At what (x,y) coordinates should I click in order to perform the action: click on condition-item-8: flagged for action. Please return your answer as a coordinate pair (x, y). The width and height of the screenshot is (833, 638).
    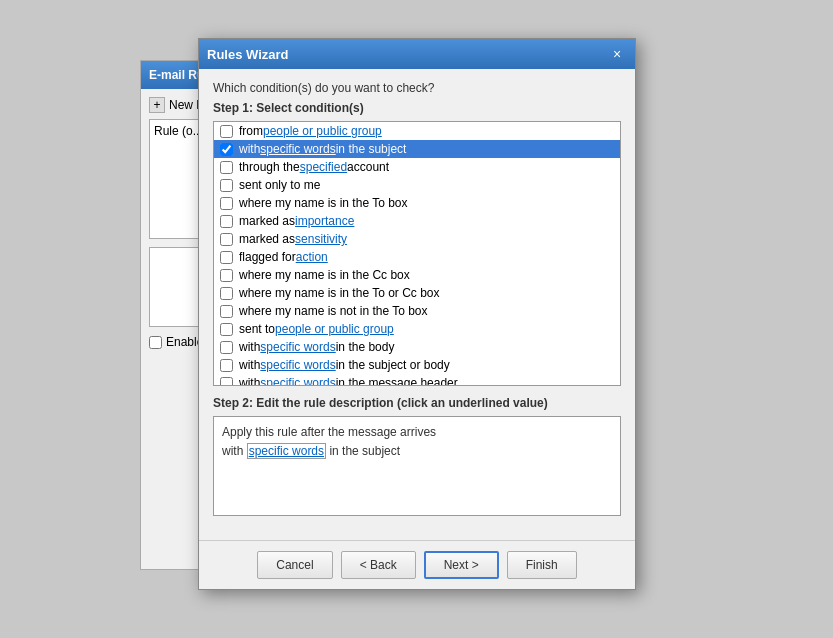
    Looking at the image, I should click on (417, 257).